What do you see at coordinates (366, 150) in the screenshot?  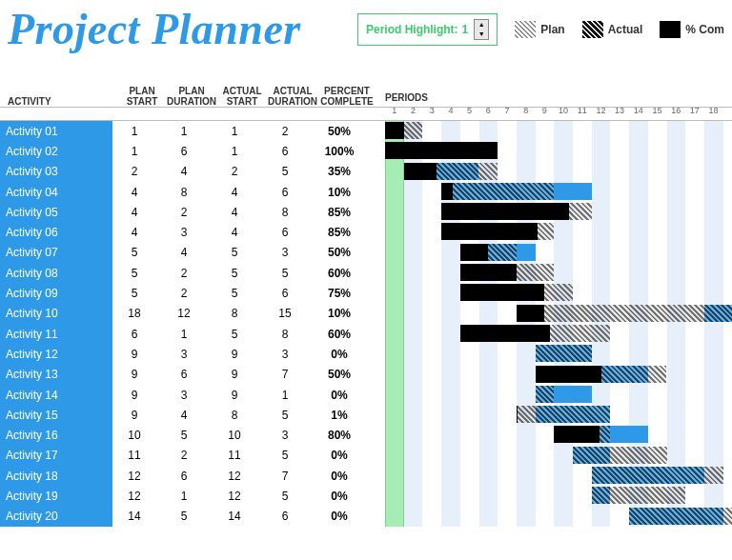 I see `table-row: Activity 021616100%` at bounding box center [366, 150].